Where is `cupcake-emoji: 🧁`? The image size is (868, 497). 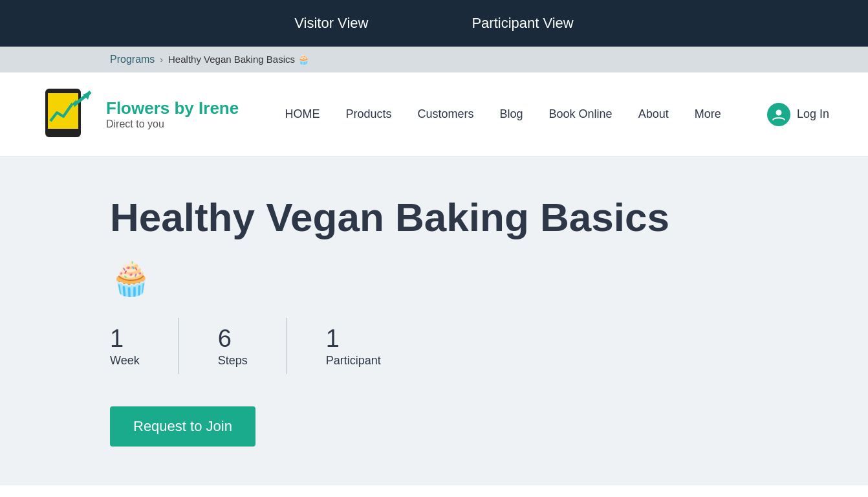
cupcake-emoji: 🧁 is located at coordinates (434, 278).